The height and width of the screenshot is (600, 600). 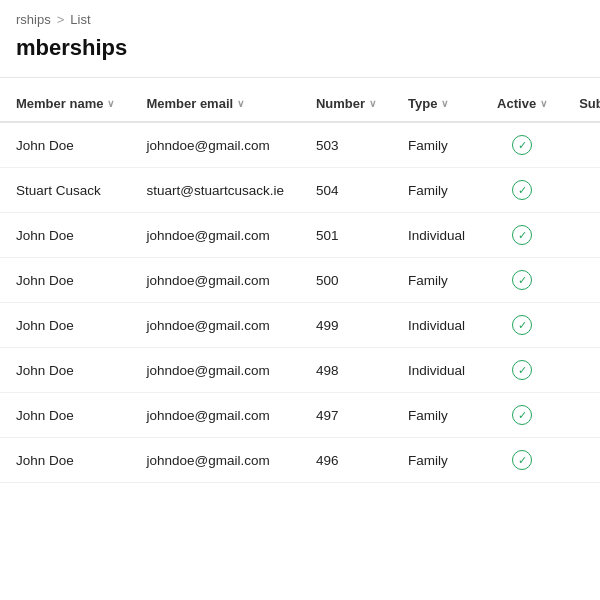 What do you see at coordinates (300, 236) in the screenshot?
I see `table-row: John Doejohndoe@gmail.com501Individual✓✕` at bounding box center [300, 236].